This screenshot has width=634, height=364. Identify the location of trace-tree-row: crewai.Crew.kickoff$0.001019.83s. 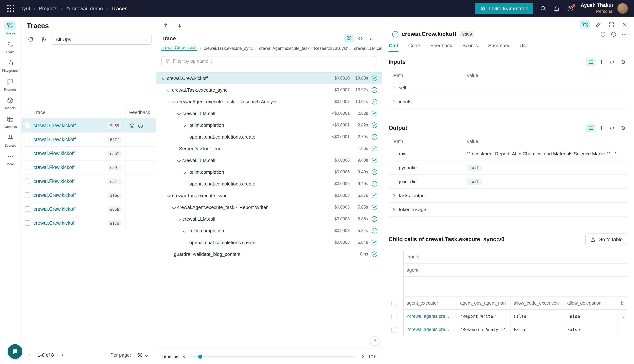
(269, 78).